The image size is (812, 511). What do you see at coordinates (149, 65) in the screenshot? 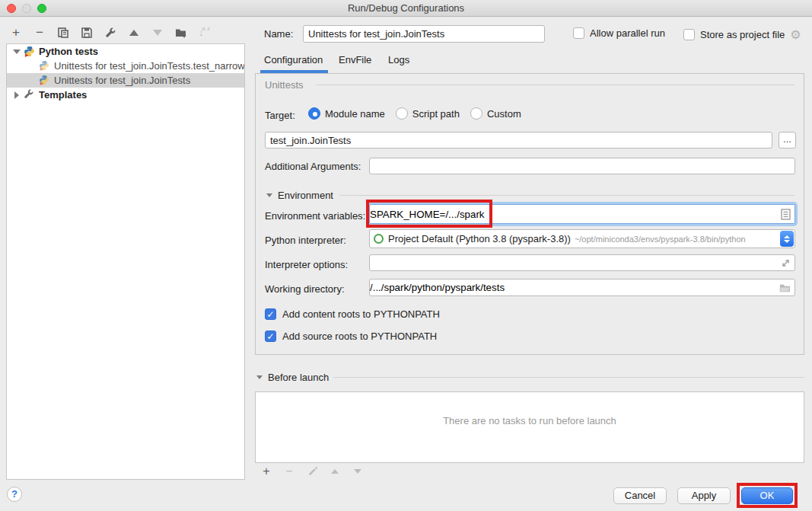
I see `tree-item-label: Unittests for test_join.JoinTests.test_n…` at bounding box center [149, 65].